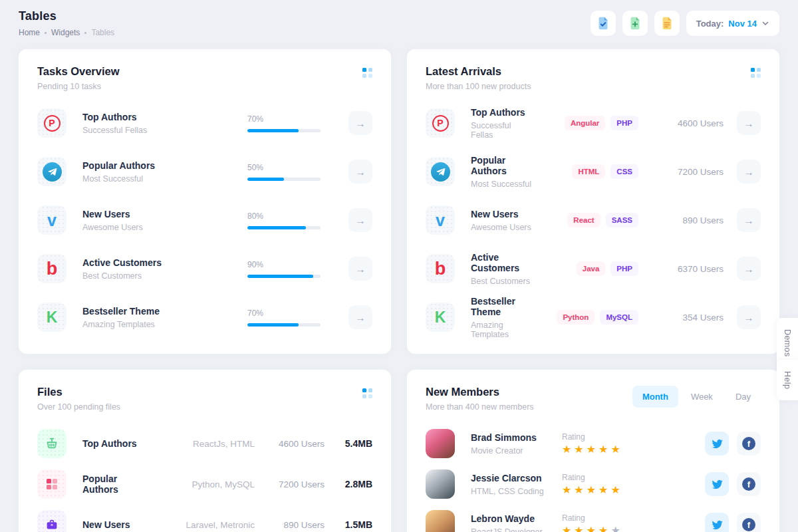 This screenshot has height=532, width=798. What do you see at coordinates (284, 216) in the screenshot?
I see `progress-percent: 80%` at bounding box center [284, 216].